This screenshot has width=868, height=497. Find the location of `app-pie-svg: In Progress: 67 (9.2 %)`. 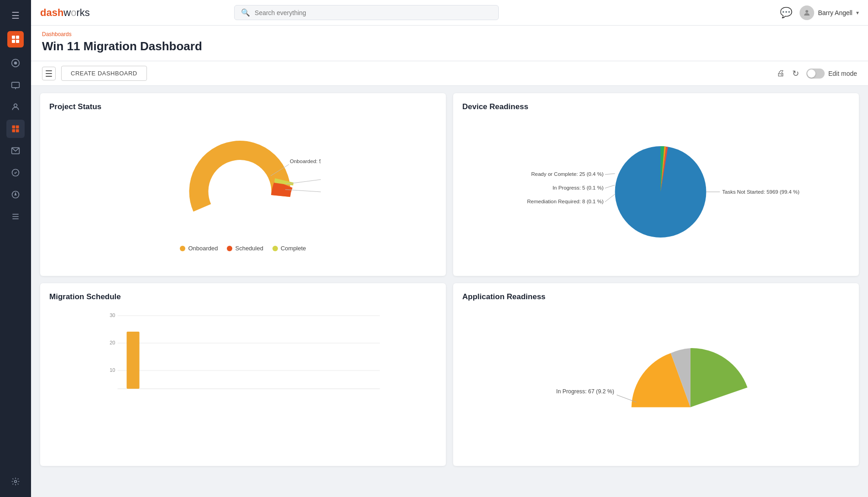

app-pie-svg: In Progress: 67 (9.2 %) is located at coordinates (656, 373).